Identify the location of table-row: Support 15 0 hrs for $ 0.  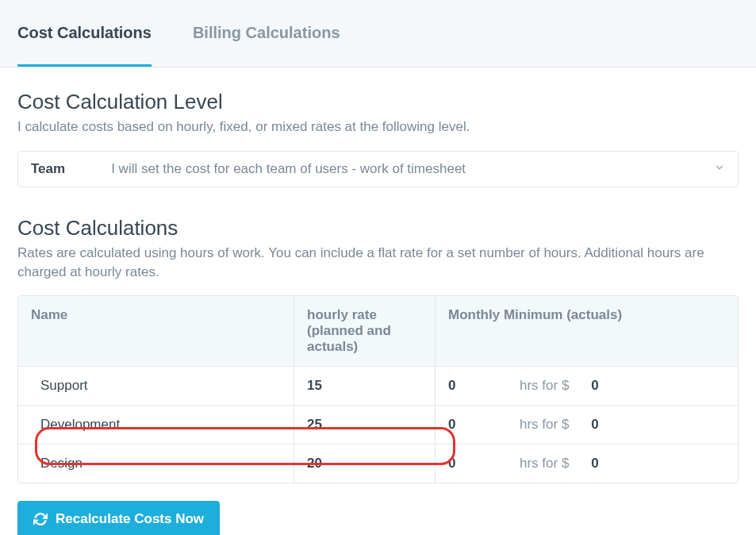
(378, 386).